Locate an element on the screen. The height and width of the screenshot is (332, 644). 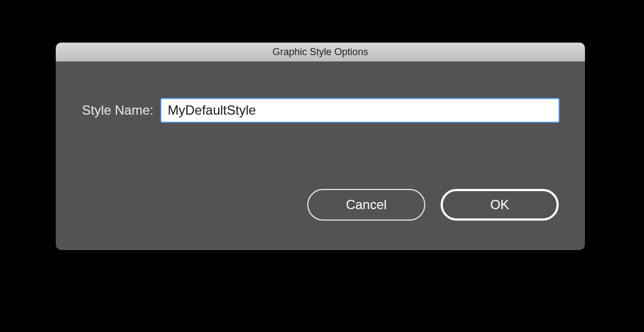
ok-button-label: OK is located at coordinates (500, 205).